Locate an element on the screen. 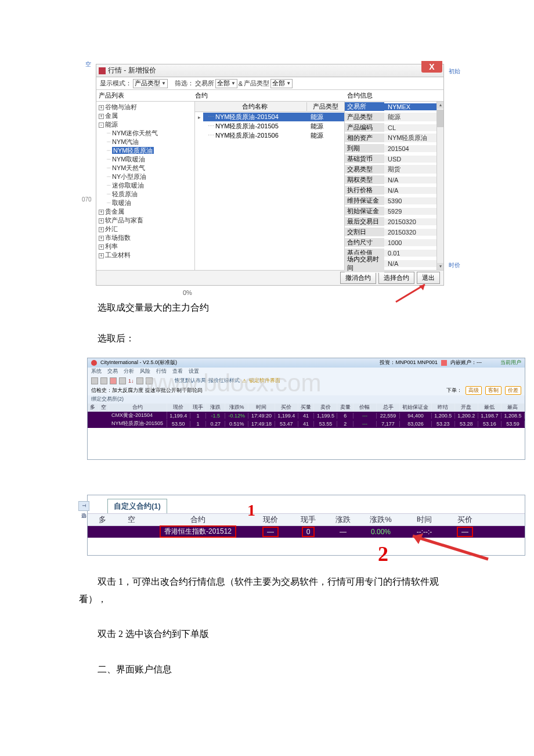  chgp-cell: 0.00% is located at coordinates (381, 532).